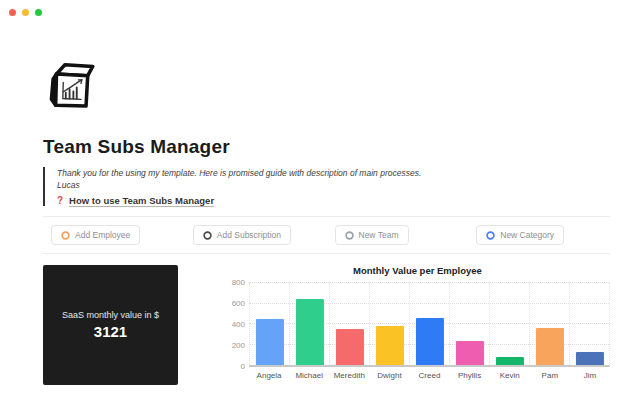  I want to click on page-title: Team Subs Manager, so click(326, 147).